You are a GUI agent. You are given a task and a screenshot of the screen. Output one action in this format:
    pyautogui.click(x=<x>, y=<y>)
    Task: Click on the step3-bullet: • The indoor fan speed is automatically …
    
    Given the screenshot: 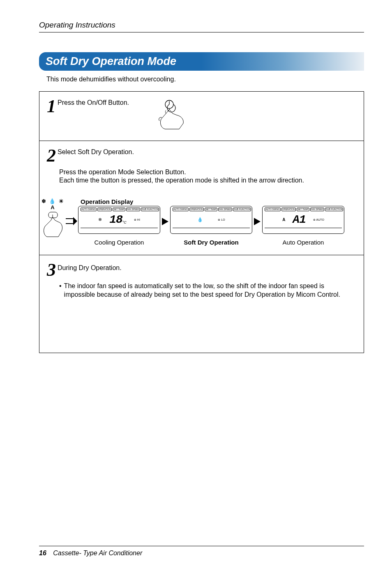 What is the action you would take?
    pyautogui.click(x=208, y=290)
    